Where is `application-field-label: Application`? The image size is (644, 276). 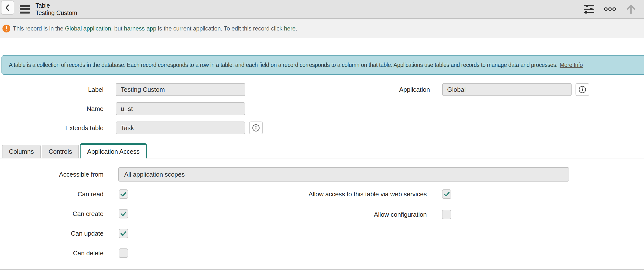
application-field-label: Application is located at coordinates (378, 90).